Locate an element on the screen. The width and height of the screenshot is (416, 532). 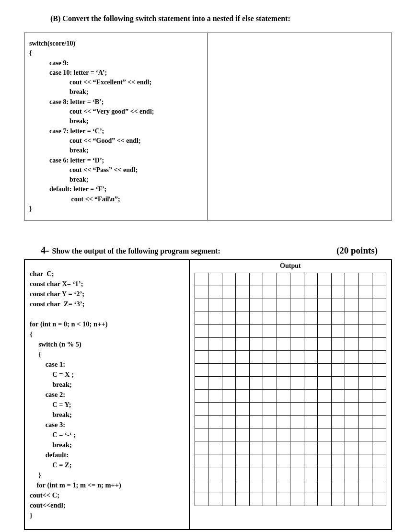
part-b-heading: (B) Convert the following switch stateme… is located at coordinates (226, 19).